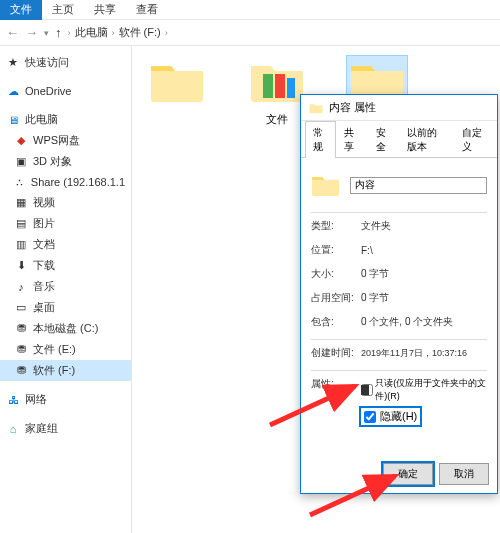 Image resolution: width=500 pixels, height=533 pixels. I want to click on created-label: 创建时间:, so click(336, 353).